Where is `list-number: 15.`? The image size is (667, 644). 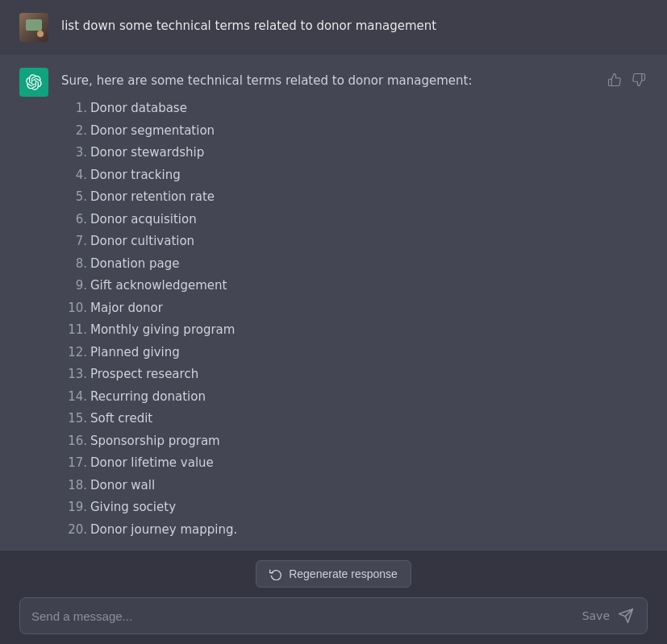
list-number: 15. is located at coordinates (74, 419).